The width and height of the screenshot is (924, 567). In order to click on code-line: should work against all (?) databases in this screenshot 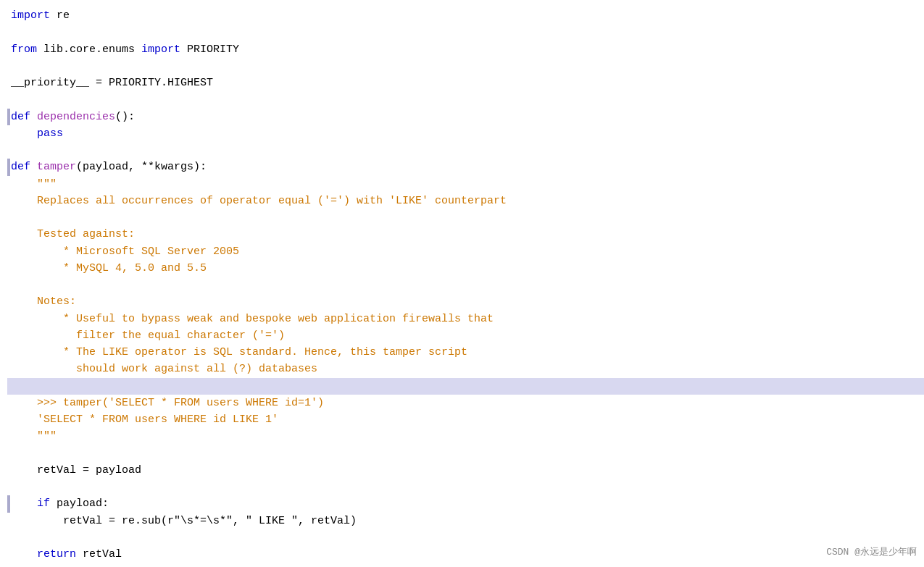, I will do `click(465, 369)`.